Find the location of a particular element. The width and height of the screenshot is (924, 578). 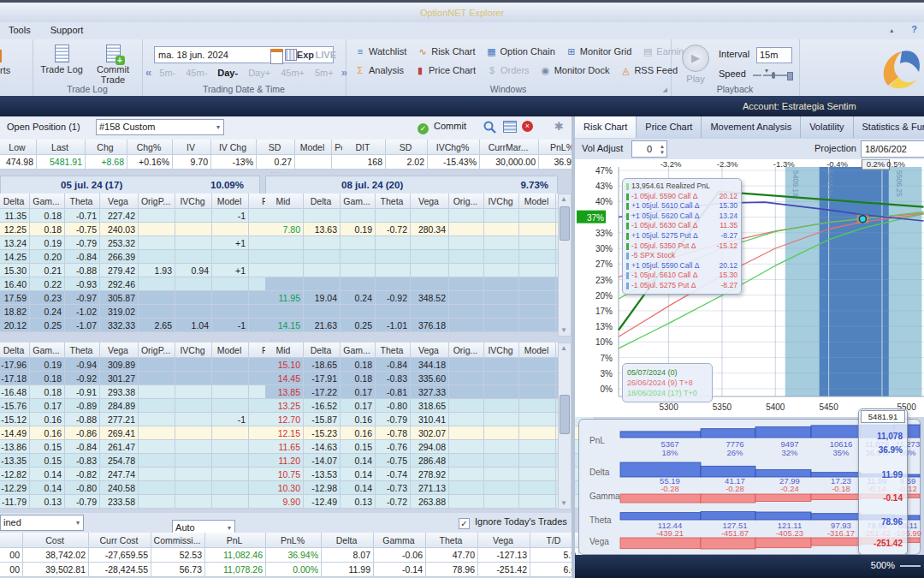

cell: 00 is located at coordinates (12, 555).